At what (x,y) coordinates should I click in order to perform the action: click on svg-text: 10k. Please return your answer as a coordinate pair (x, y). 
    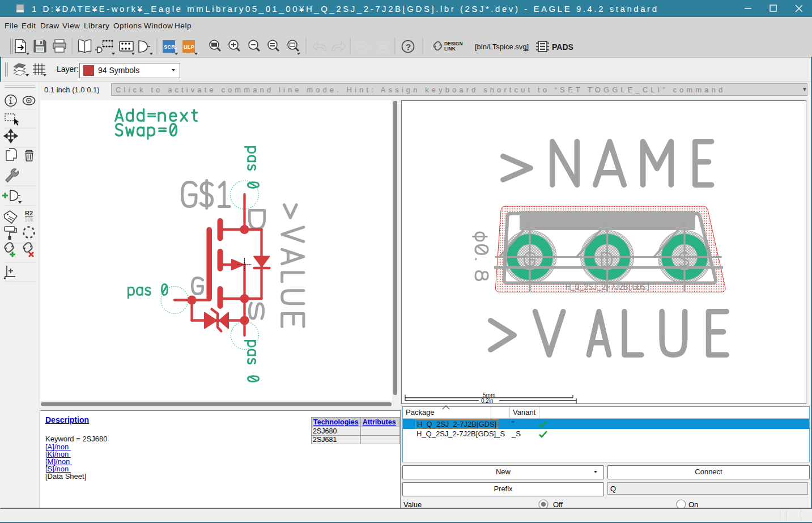
    Looking at the image, I should click on (29, 220).